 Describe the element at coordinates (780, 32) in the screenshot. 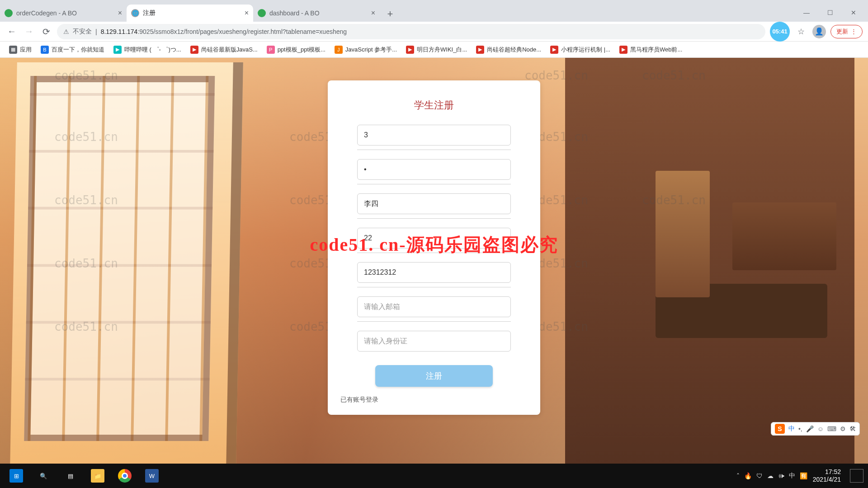

I see `extension-badge: 05:41` at that location.